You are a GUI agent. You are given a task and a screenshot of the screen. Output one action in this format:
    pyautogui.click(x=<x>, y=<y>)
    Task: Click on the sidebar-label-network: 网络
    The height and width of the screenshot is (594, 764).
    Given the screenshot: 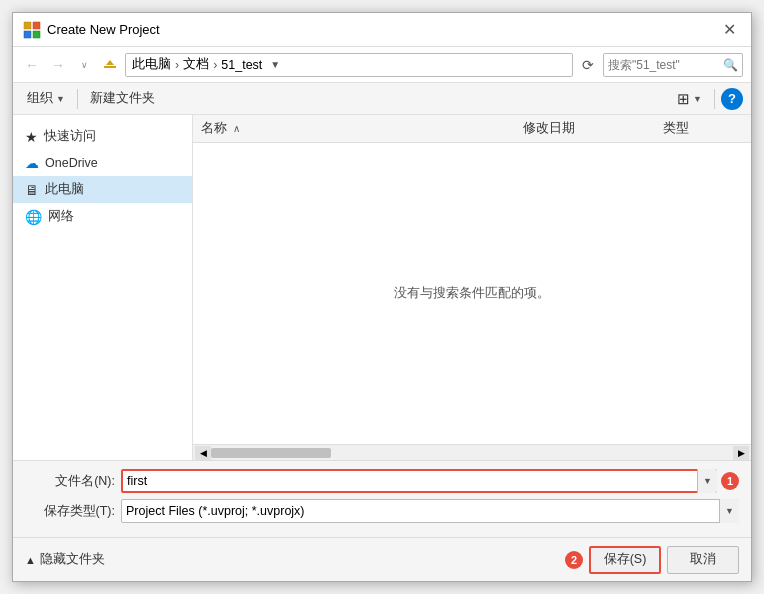 What is the action you would take?
    pyautogui.click(x=61, y=216)
    